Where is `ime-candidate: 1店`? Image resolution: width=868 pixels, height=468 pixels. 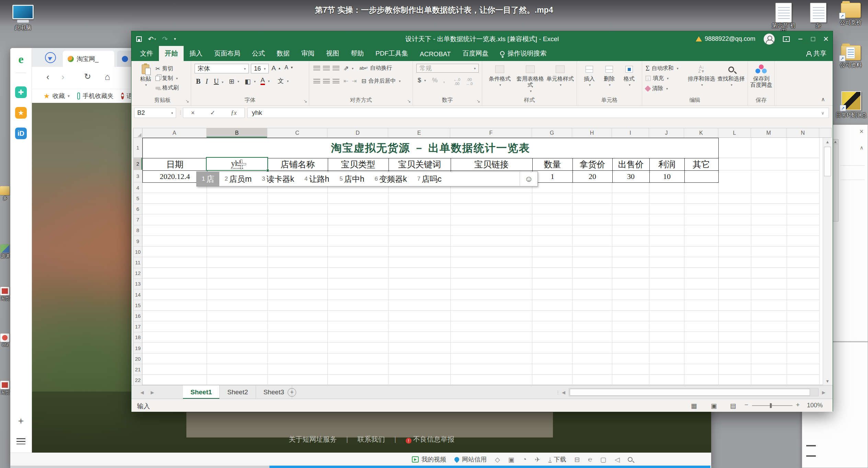
ime-candidate: 1店 is located at coordinates (208, 179).